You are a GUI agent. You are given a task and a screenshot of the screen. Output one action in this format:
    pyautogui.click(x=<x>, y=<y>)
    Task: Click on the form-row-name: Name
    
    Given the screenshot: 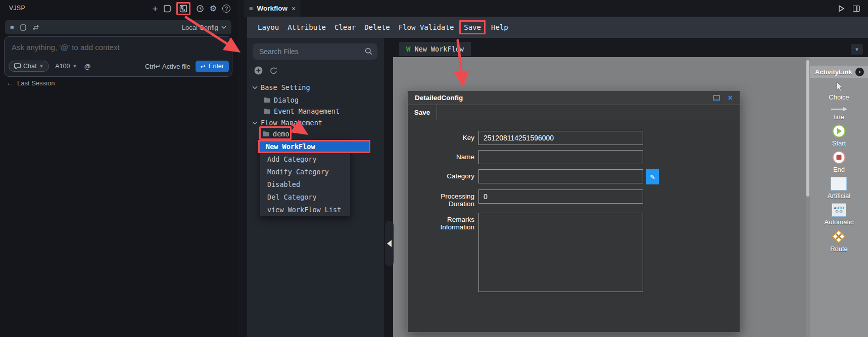 What is the action you would take?
    pyautogui.click(x=577, y=157)
    